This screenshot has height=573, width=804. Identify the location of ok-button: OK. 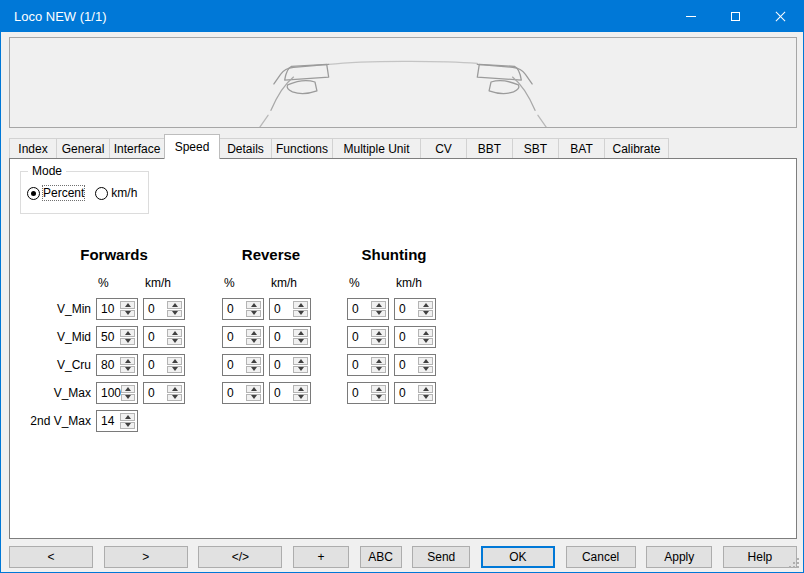
(518, 557).